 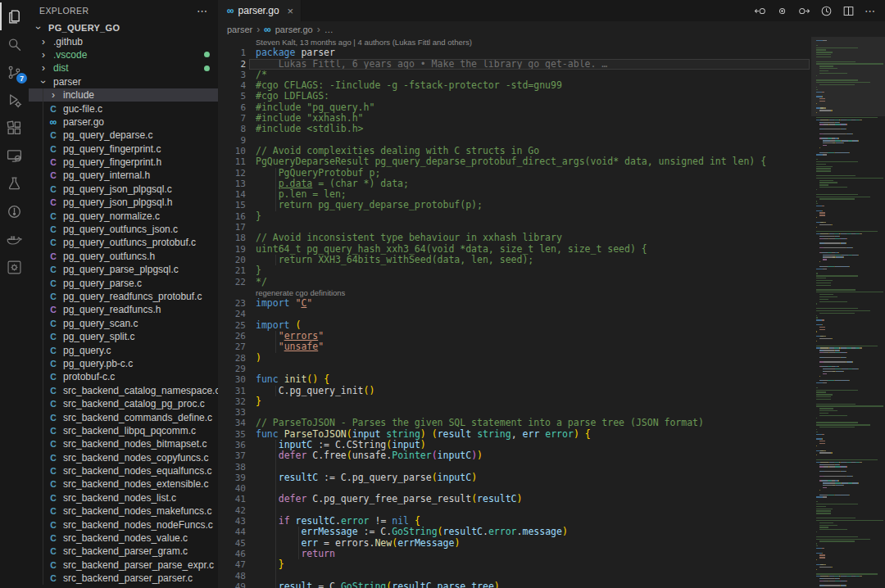 I want to click on tree-item-pg-query-fingerprint-c: Cpg_query_fingerprint.c, so click(x=123, y=149).